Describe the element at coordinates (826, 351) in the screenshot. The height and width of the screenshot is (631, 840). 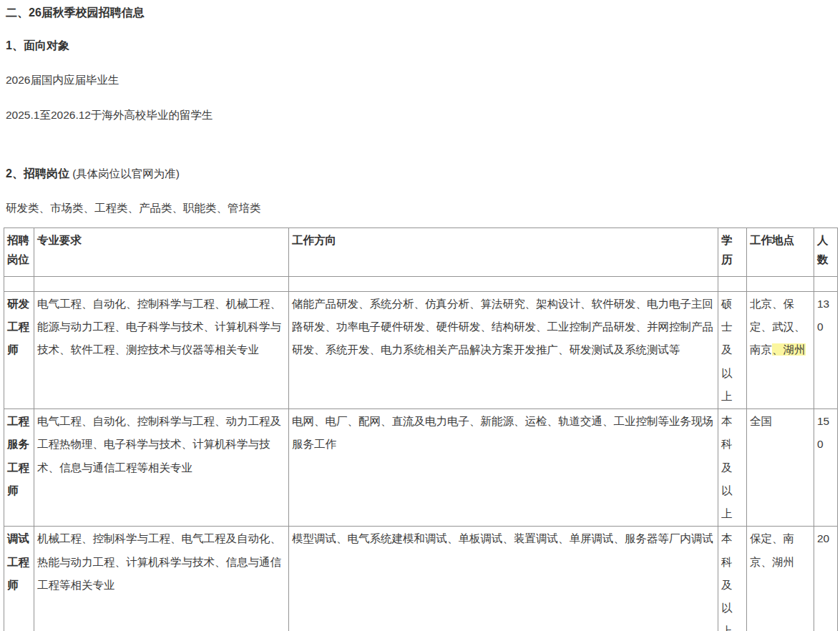
I see `cell-headcount: 130` at that location.